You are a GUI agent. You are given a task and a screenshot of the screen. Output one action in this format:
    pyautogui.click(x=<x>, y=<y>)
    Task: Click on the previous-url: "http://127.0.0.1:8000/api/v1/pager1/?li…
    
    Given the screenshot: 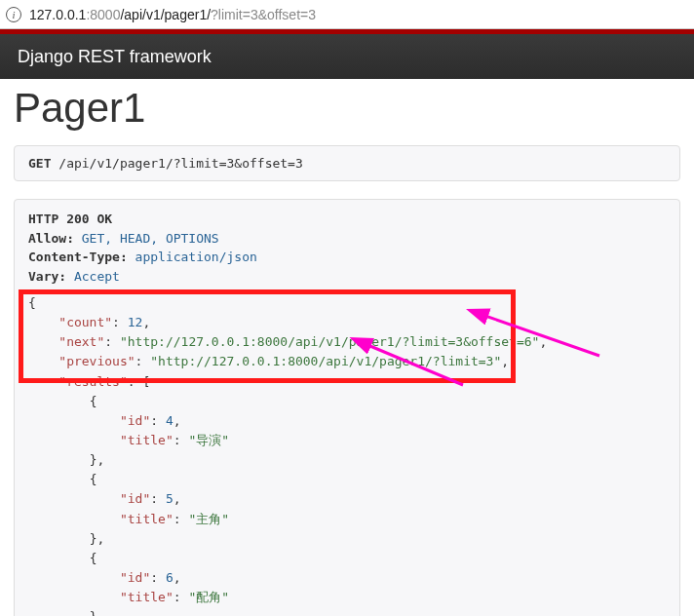 What is the action you would take?
    pyautogui.click(x=326, y=361)
    